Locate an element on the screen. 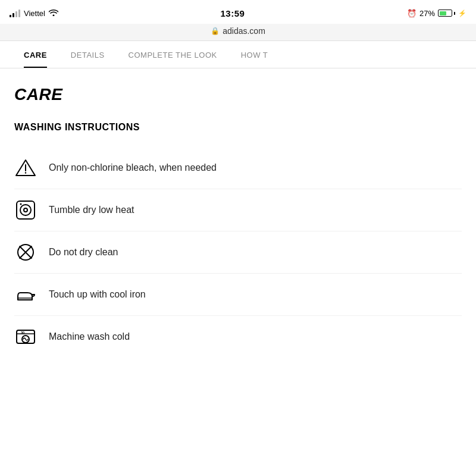 This screenshot has width=476, height=476. list-item: Tumble dry low heat is located at coordinates (238, 211).